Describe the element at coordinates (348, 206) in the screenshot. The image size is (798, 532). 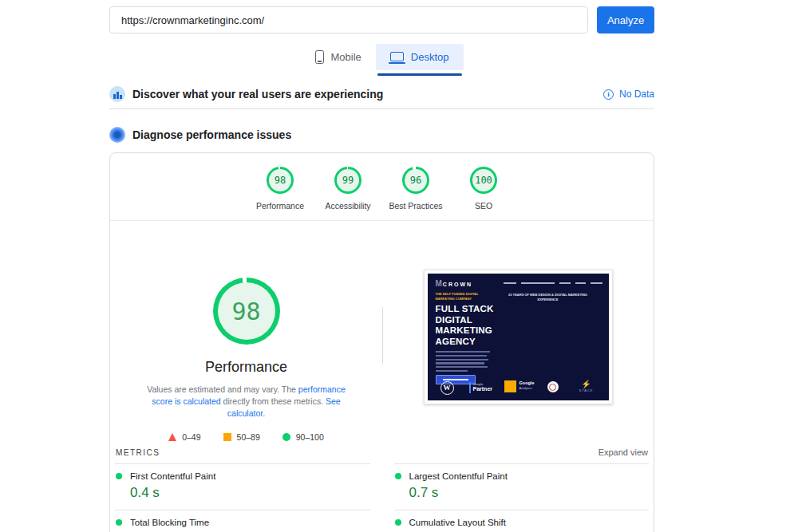
I see `score-label: Accessibility` at that location.